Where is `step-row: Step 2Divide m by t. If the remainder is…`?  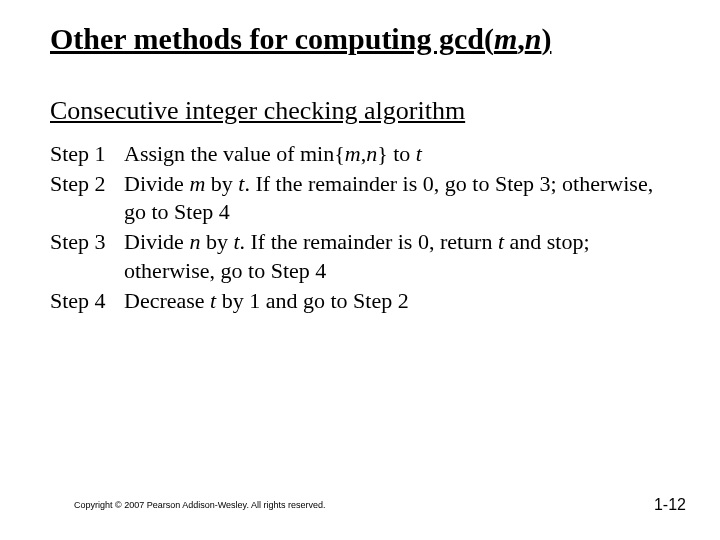
step-row: Step 2Divide m by t. If the remainder is… is located at coordinates (360, 198).